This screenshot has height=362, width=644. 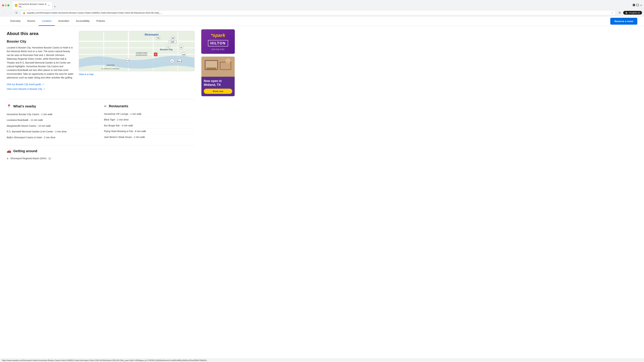 I want to click on svg-text: LAKESIDE, so click(x=110, y=65).